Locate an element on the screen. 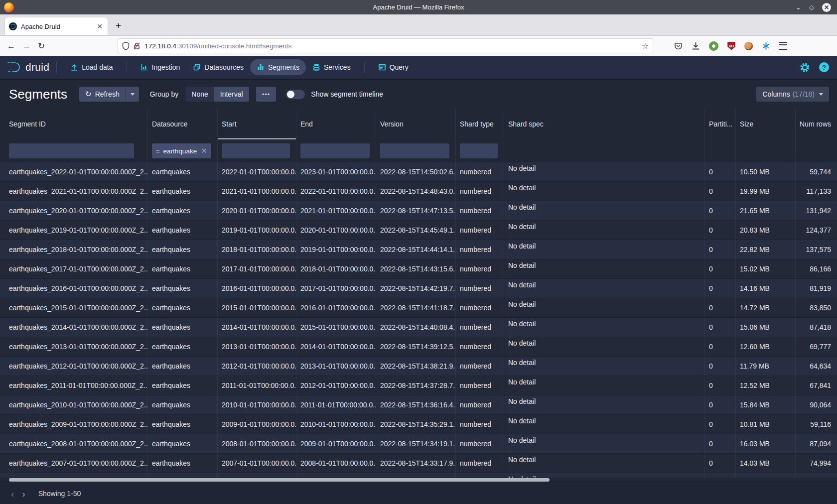 The width and height of the screenshot is (837, 504). column-header-segment-id: Segment ID is located at coordinates (74, 124).